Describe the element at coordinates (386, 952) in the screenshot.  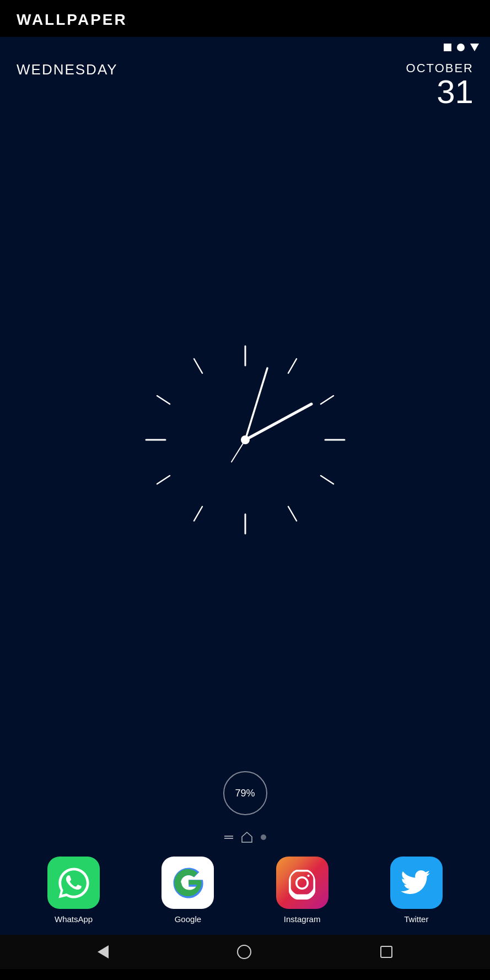
I see `recents-button` at that location.